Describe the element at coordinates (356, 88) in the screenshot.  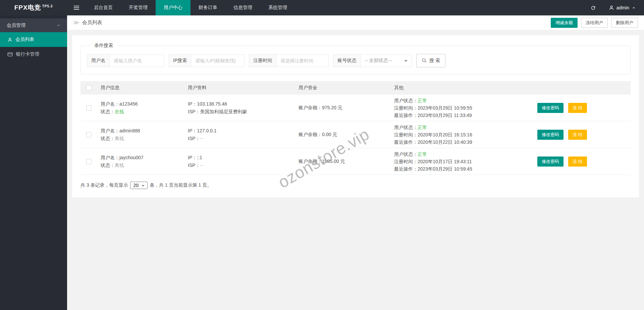
I see `table-header: 用户信息 用户资料 用户资金 其他` at that location.